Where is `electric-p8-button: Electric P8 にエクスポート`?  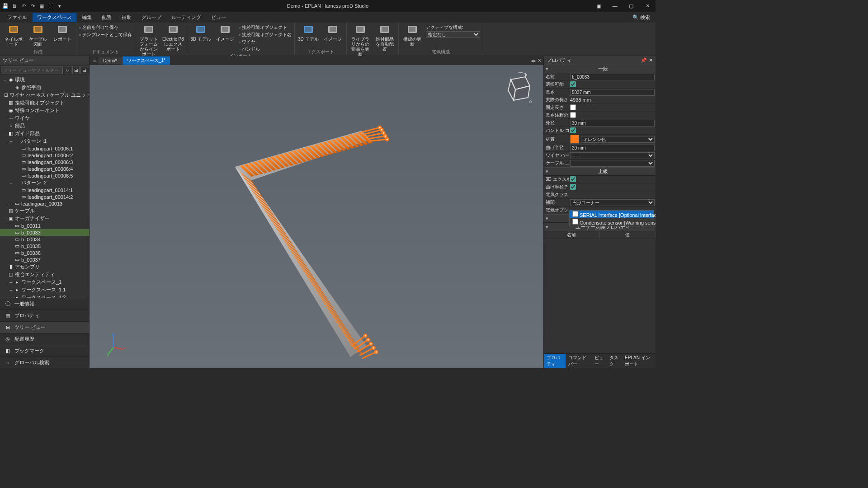 electric-p8-button: Electric P8 にエクスポート is located at coordinates (173, 38).